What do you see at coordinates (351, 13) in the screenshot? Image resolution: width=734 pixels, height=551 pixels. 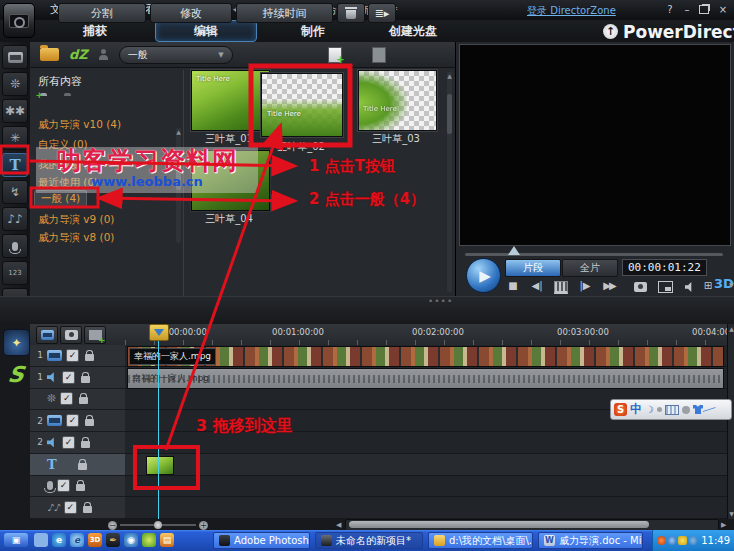 I see `delete-button` at bounding box center [351, 13].